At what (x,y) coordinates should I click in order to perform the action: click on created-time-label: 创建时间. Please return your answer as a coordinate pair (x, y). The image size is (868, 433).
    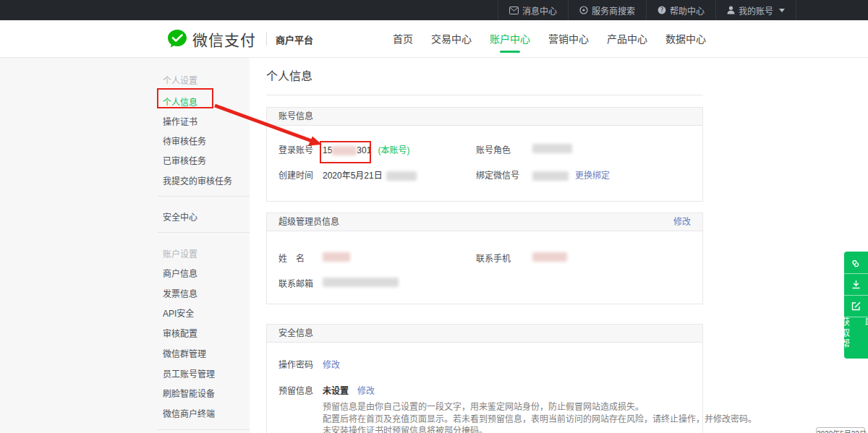
    Looking at the image, I should click on (296, 175).